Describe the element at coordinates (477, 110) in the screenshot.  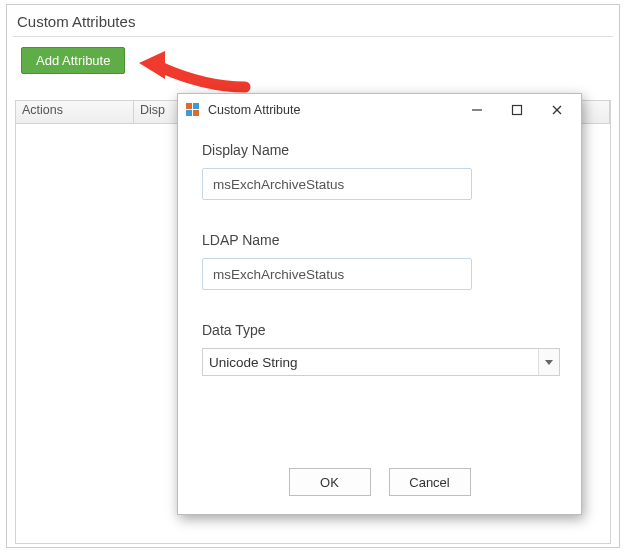
I see `minimize-icon` at that location.